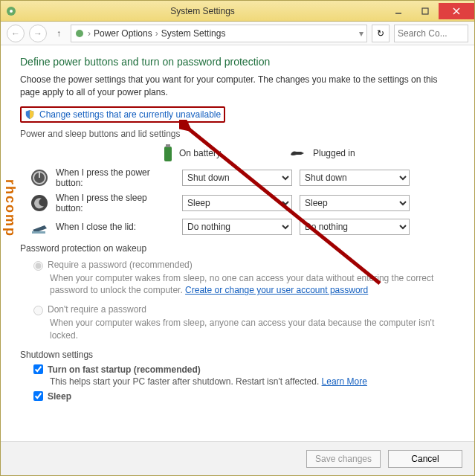 The height and width of the screenshot is (476, 475). What do you see at coordinates (343, 459) in the screenshot?
I see `save-button: Save changes` at bounding box center [343, 459].